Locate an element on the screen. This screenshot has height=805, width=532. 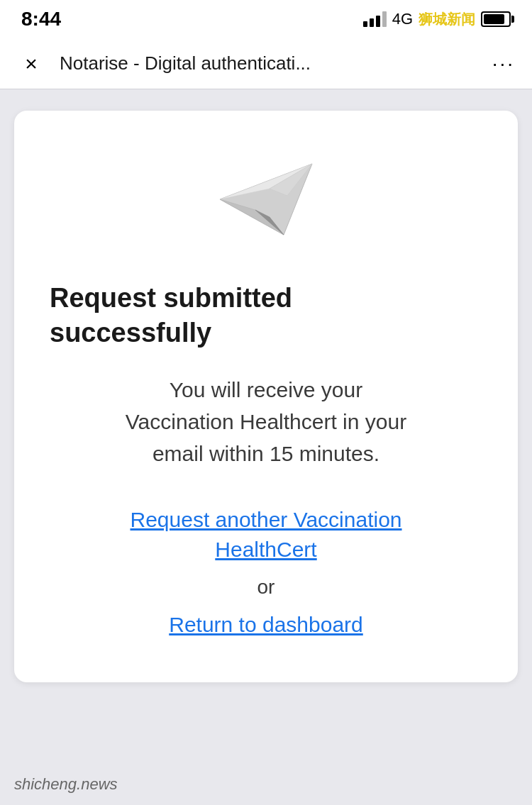
network-label: 4G is located at coordinates (403, 19).